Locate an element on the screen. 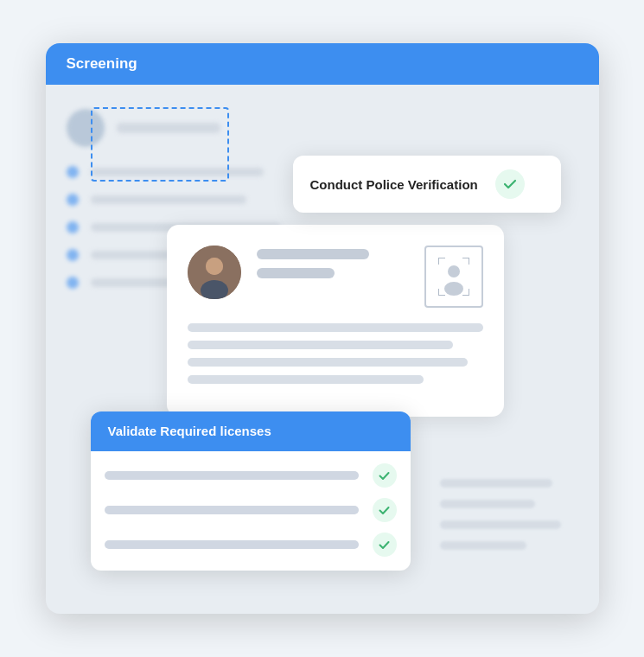 This screenshot has width=644, height=657. person-placeholder-icon is located at coordinates (454, 277).